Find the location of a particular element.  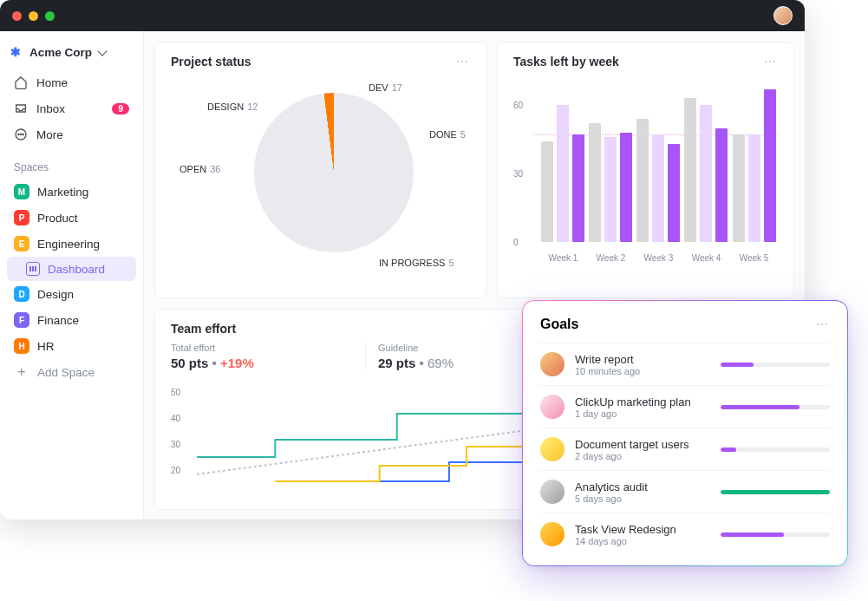

sidebar-item-hr: HHR is located at coordinates (71, 346).